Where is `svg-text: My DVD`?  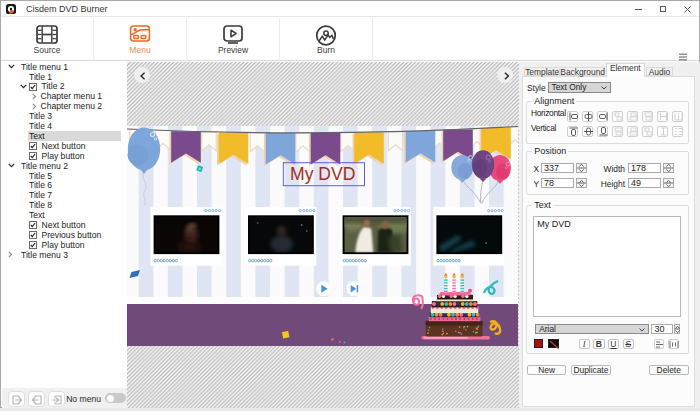
svg-text: My DVD is located at coordinates (323, 174).